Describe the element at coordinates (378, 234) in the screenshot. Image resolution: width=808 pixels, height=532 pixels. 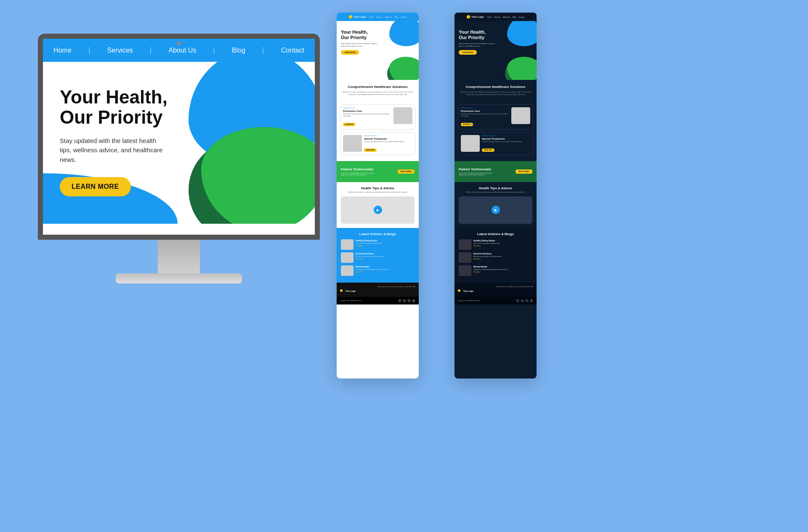
I see `pv-light-articles-title: Latest Articles & Blogs` at that location.